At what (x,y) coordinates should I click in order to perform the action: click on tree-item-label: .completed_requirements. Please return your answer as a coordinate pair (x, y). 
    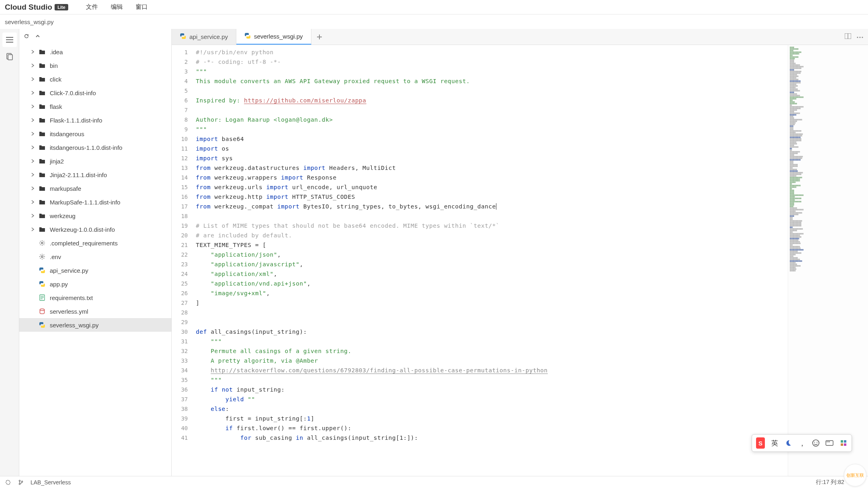
    Looking at the image, I should click on (111, 243).